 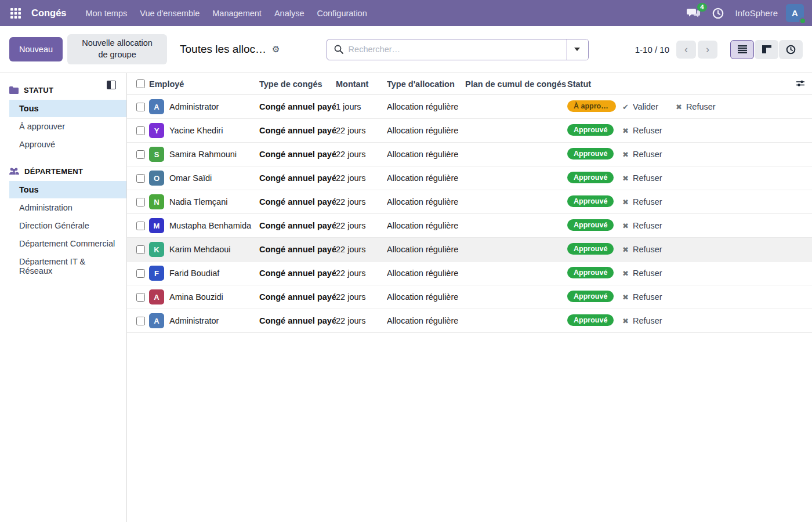 I want to click on employee-name: Samira Rahmouni, so click(x=203, y=154).